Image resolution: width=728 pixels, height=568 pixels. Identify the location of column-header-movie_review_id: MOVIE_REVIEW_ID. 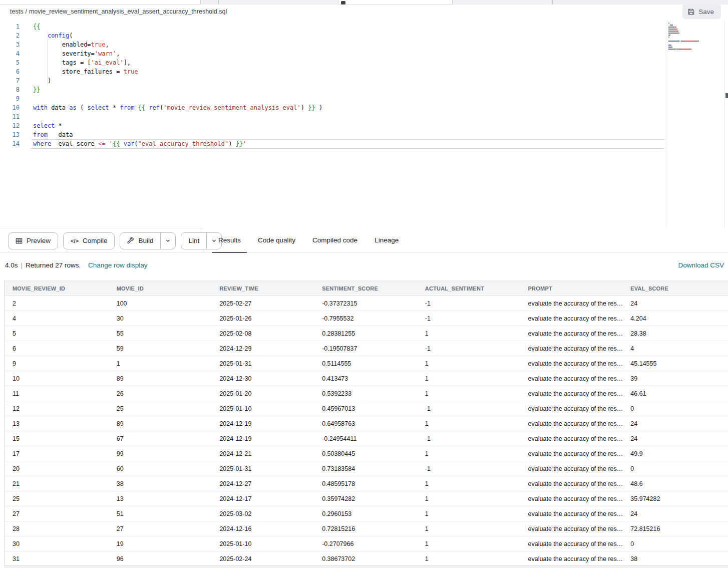
(57, 289).